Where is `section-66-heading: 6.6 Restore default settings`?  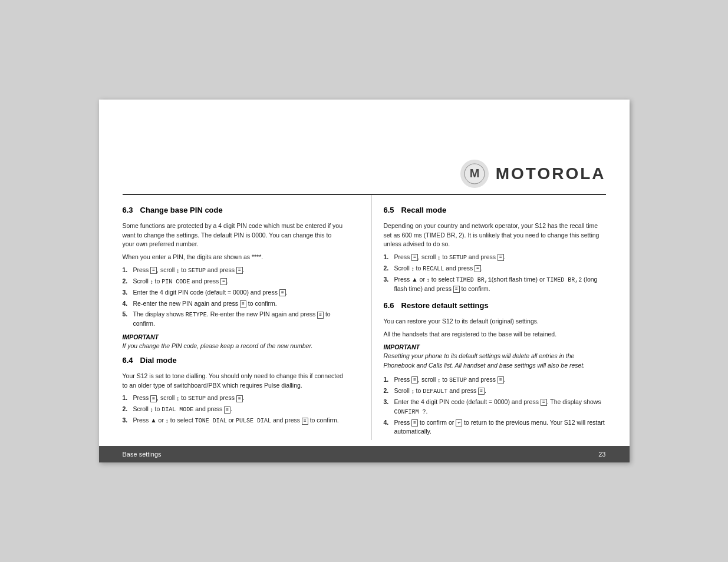
section-66-heading: 6.6 Restore default settings is located at coordinates (495, 308).